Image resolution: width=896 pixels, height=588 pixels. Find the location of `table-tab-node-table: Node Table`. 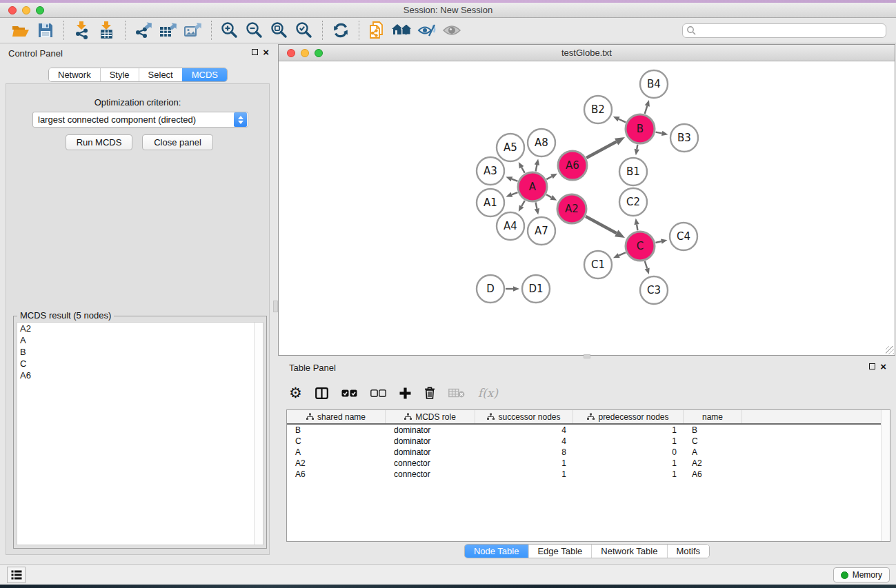

table-tab-node-table: Node Table is located at coordinates (497, 551).